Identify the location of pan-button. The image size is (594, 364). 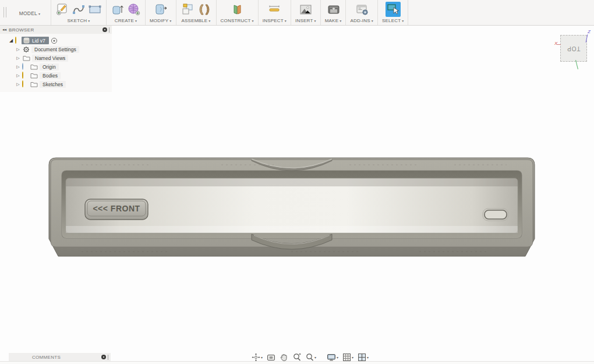
(284, 358).